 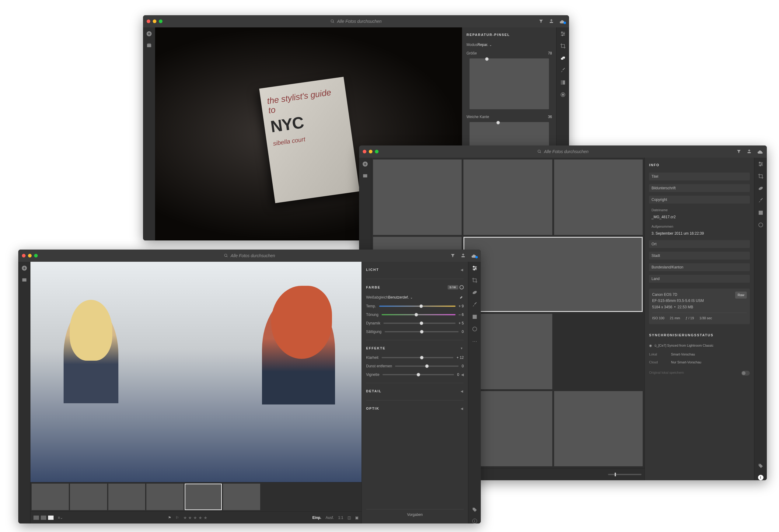 I want to click on caption-field: Bildunterschrift, so click(x=699, y=188).